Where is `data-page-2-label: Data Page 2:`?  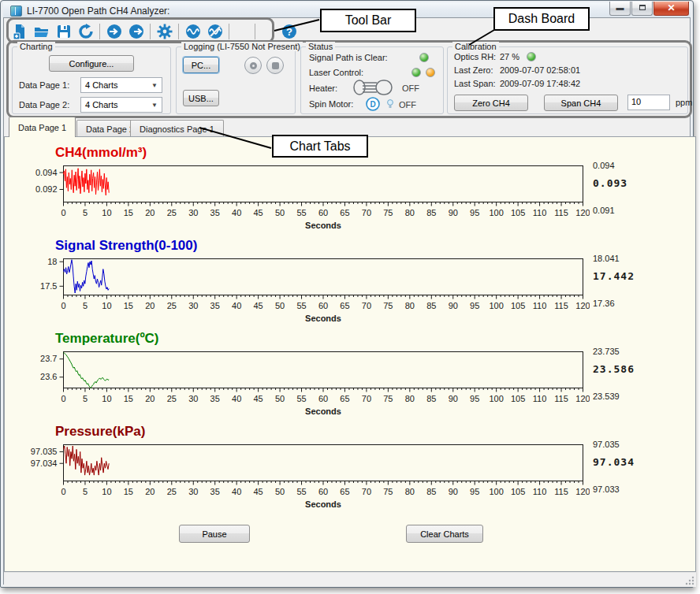
data-page-2-label: Data Page 2: is located at coordinates (44, 105).